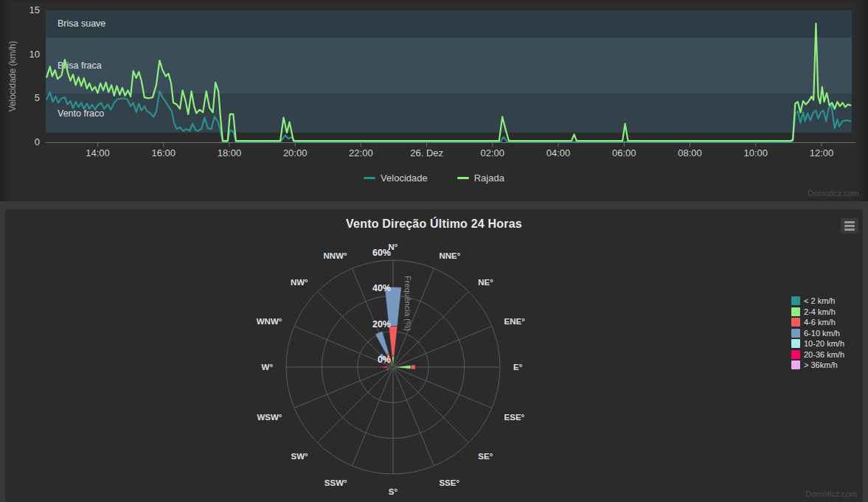 The width and height of the screenshot is (868, 502). I want to click on compass-label-ne: NE°, so click(485, 282).